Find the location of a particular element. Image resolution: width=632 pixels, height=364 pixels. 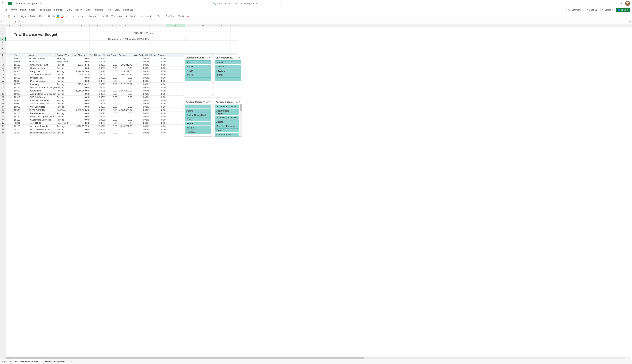

slicer-item: Expense is located at coordinates (198, 124).